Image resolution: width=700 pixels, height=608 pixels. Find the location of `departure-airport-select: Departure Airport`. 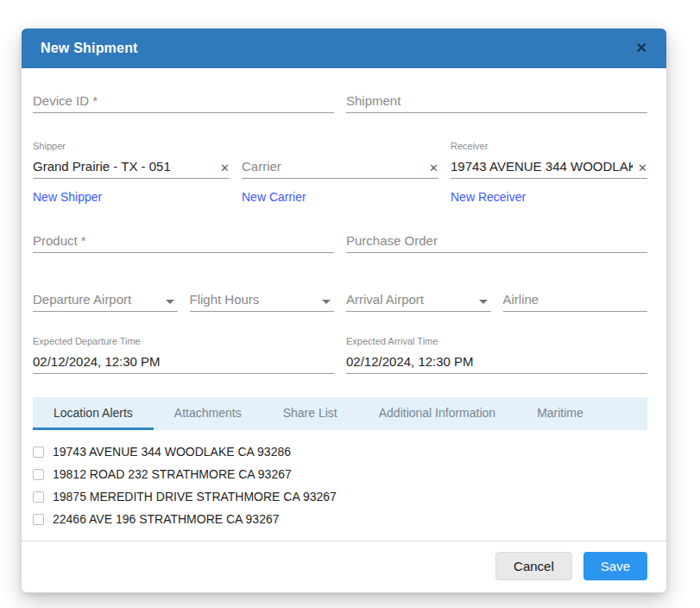

departure-airport-select: Departure Airport is located at coordinates (105, 301).